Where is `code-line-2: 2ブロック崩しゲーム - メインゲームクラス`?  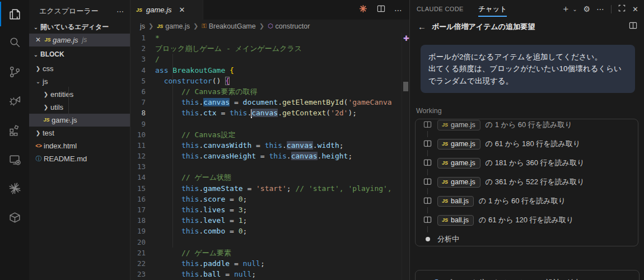 code-line-2: 2ブロック崩しゲーム - メインゲームクラス is located at coordinates (267, 48).